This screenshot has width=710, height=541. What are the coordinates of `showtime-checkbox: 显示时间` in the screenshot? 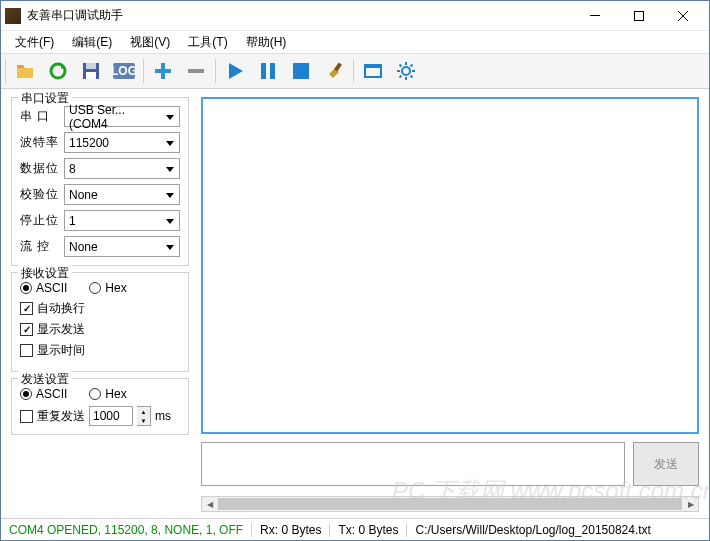 It's located at (100, 350).